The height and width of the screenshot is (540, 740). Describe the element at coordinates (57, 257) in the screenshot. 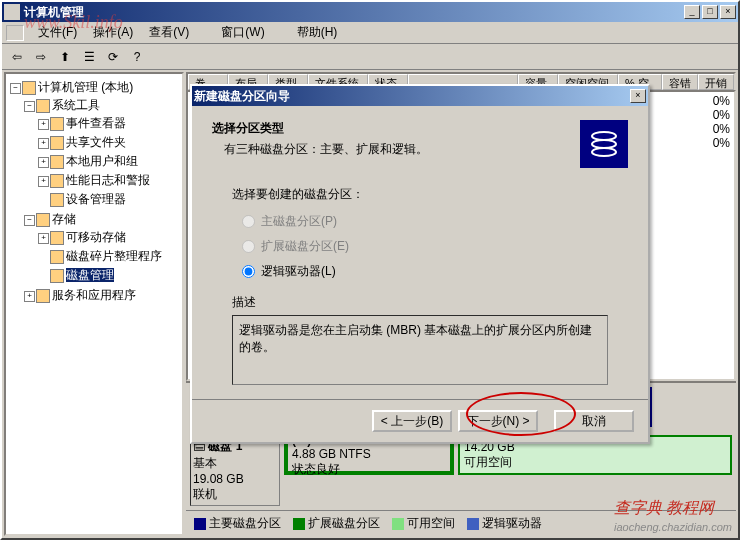

I see `defrag-icon` at that location.